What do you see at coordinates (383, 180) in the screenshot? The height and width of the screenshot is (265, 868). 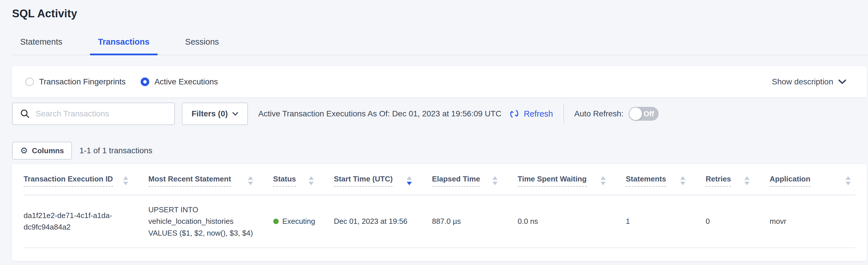 I see `column-header-start-time: Start Time (UTC)` at bounding box center [383, 180].